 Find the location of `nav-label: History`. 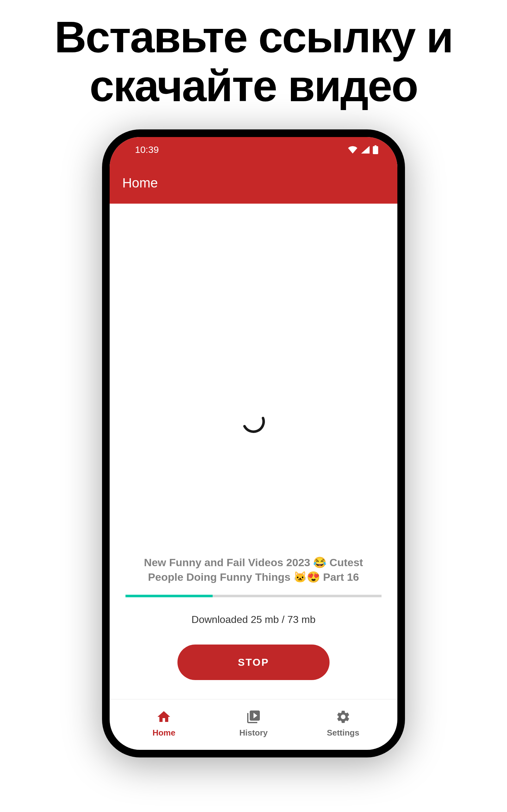

nav-label: History is located at coordinates (253, 733).